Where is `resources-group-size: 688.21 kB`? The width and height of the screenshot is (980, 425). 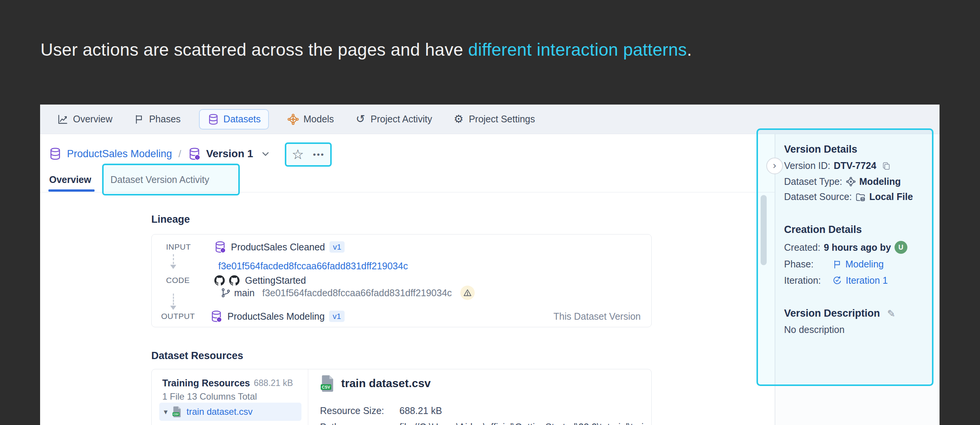 resources-group-size: 688.21 kB is located at coordinates (274, 383).